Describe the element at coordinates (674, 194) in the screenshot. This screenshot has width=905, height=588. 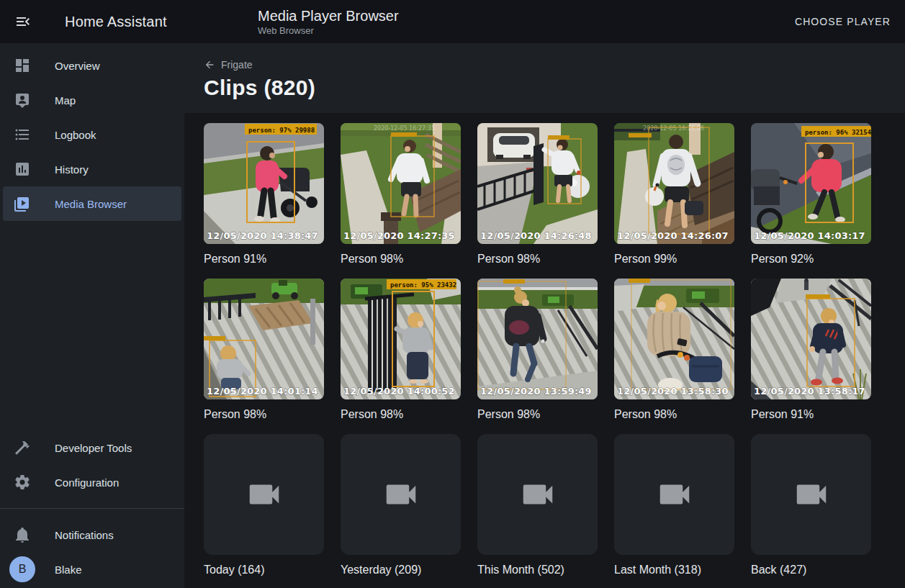
I see `clip-card: 2020-12-05 16:26:06 12/05/2020 14:26:07 …` at that location.